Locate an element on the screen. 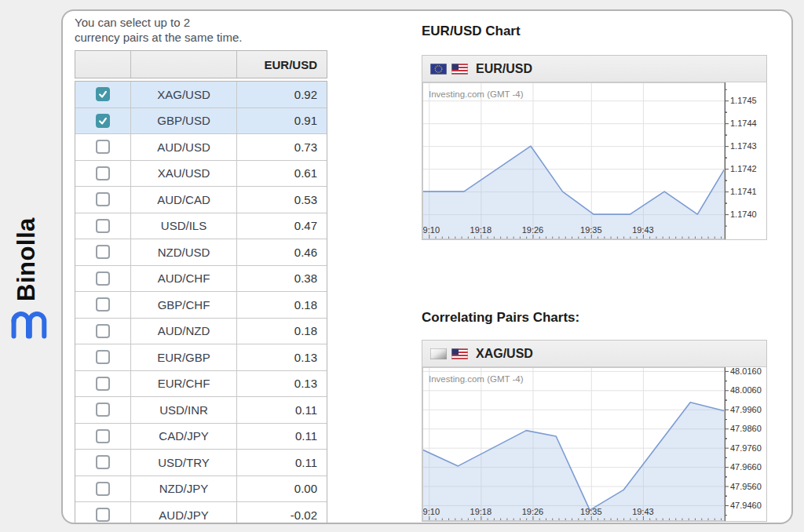  table-row: AUD/CAD 0.53 is located at coordinates (201, 200).